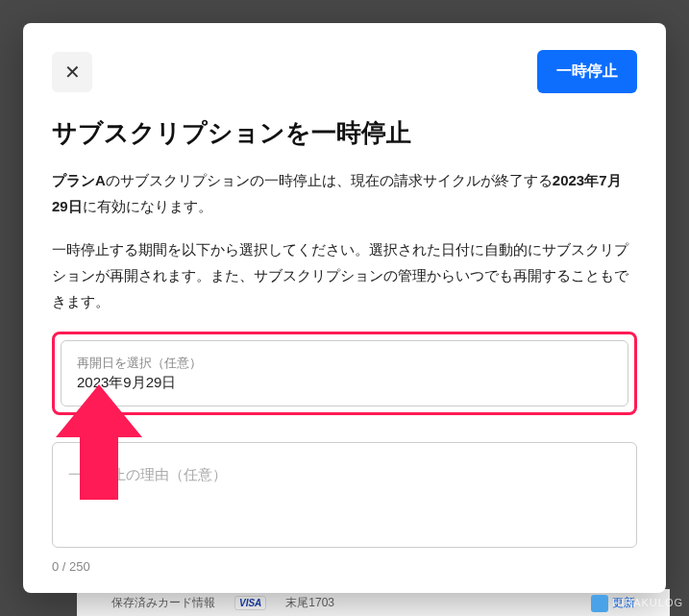 This screenshot has height=616, width=689. What do you see at coordinates (72, 72) in the screenshot?
I see `close-button: ✕` at bounding box center [72, 72].